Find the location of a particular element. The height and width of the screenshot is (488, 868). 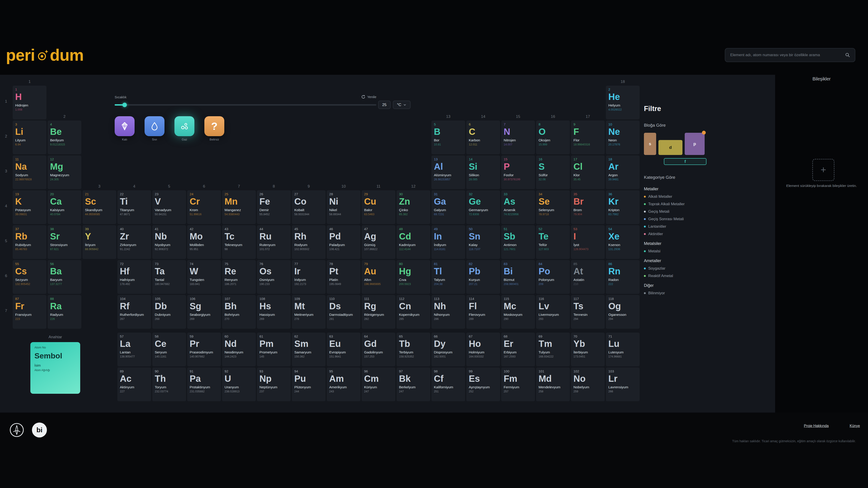

element-Xe: 54XeKsenon131.2936 is located at coordinates (623, 242).